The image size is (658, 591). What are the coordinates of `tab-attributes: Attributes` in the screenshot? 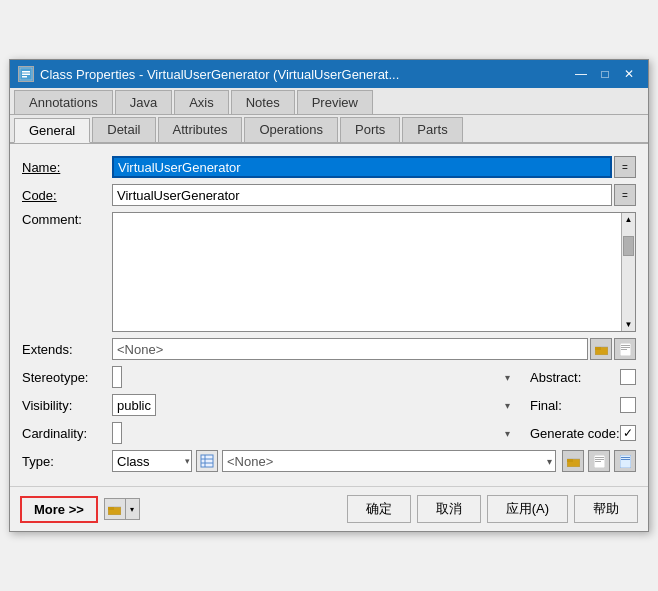 It's located at (200, 130).